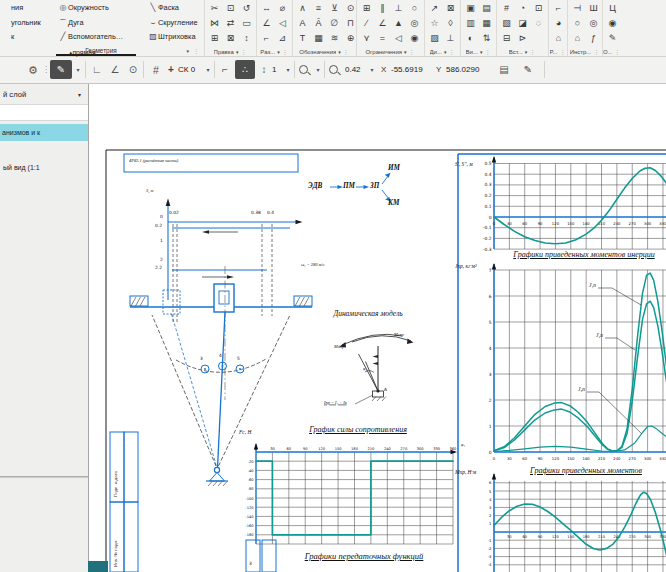  What do you see at coordinates (450, 23) in the screenshot?
I see `tool-icon: ◊` at bounding box center [450, 23].